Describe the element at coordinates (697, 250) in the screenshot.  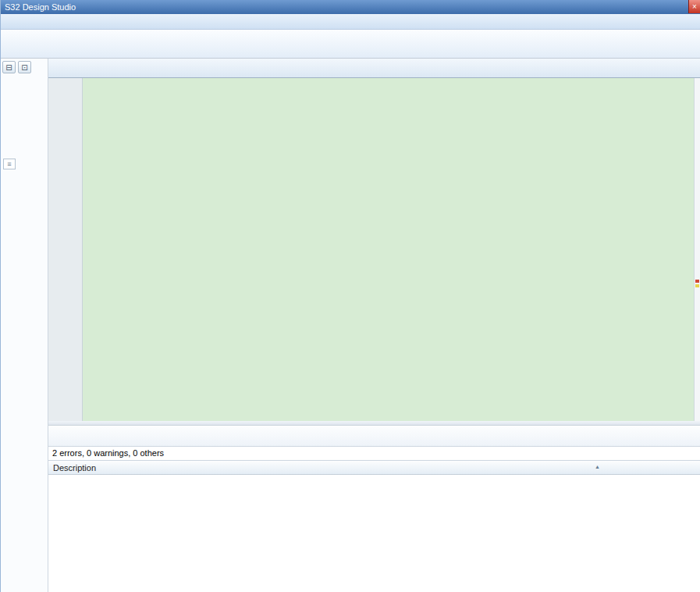
I see `overview-ruler` at that location.